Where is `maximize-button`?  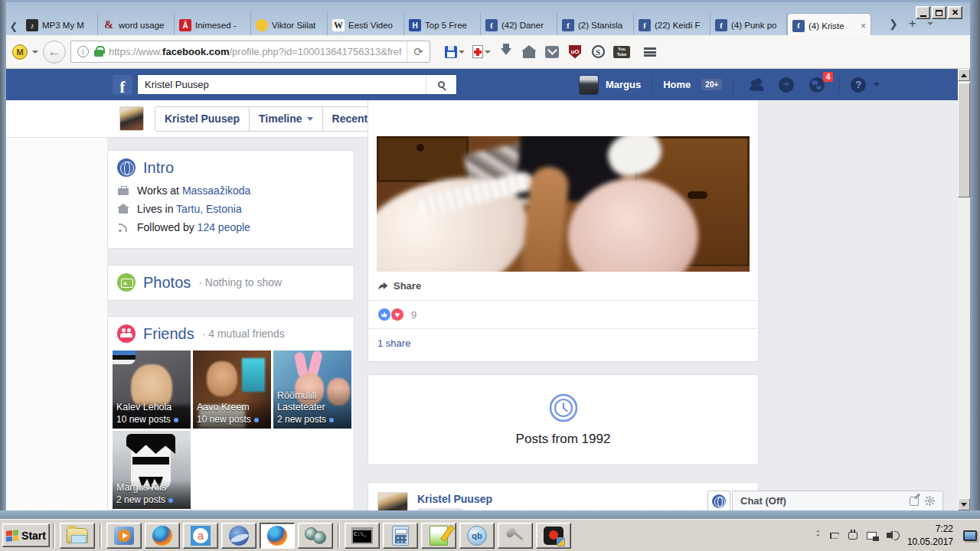 maximize-button is located at coordinates (939, 12).